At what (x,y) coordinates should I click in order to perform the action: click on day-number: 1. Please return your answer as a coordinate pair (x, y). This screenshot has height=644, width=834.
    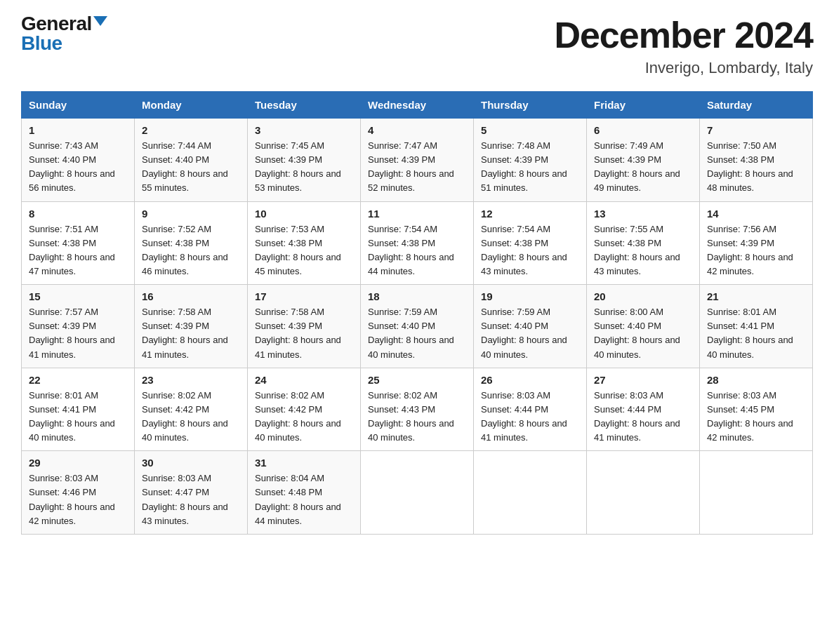
    Looking at the image, I should click on (78, 130).